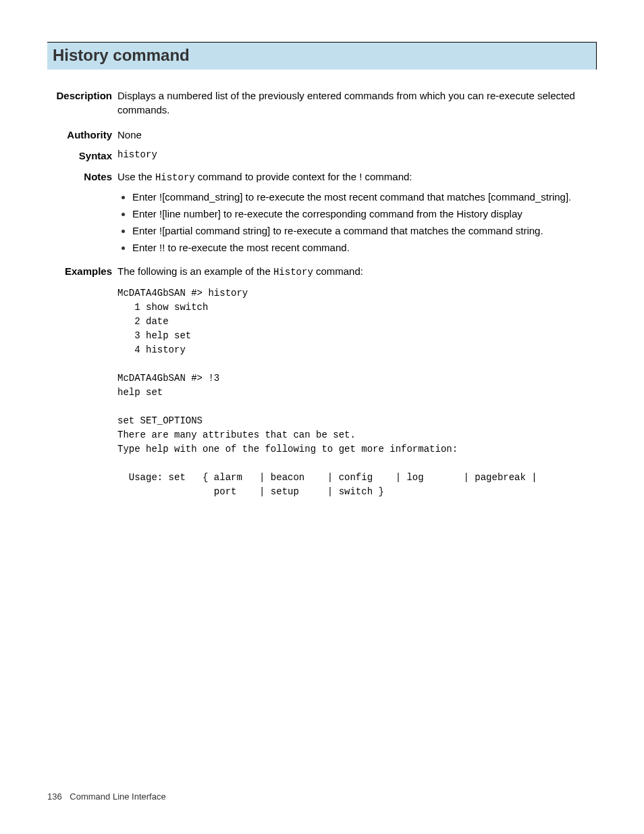 The height and width of the screenshot is (834, 644). I want to click on examples-intro-post: command:, so click(338, 271).